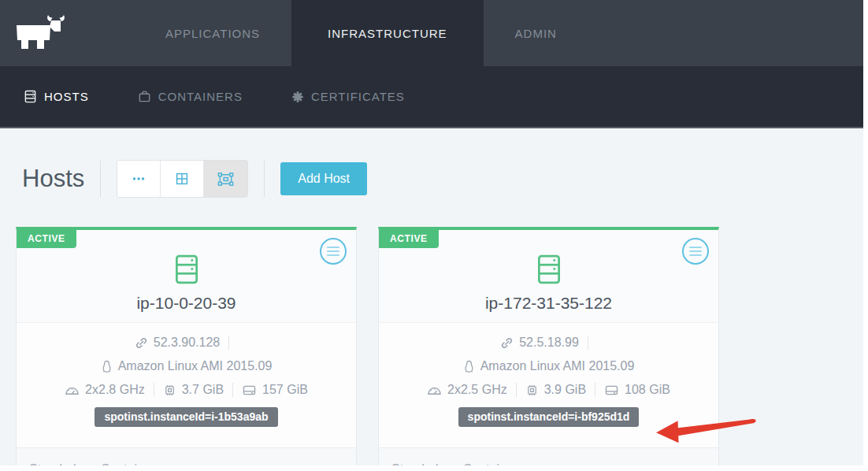 This screenshot has height=471, width=868. I want to click on host-memory: 3.9 GiB, so click(566, 390).